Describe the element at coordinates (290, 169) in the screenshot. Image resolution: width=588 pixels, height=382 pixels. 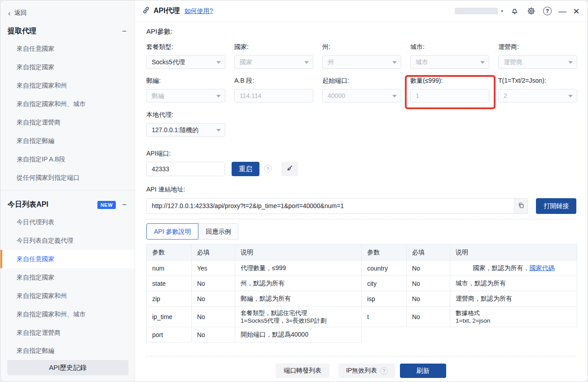
I see `broom-icon` at that location.